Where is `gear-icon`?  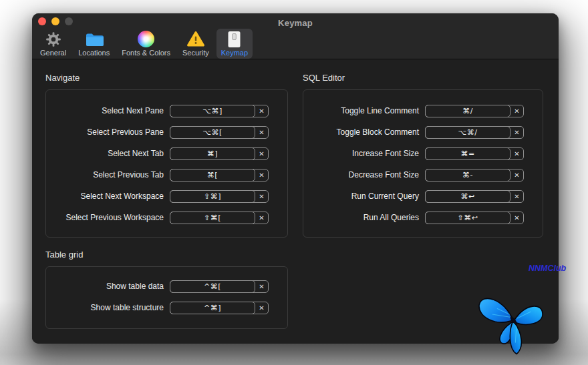
gear-icon is located at coordinates (53, 39).